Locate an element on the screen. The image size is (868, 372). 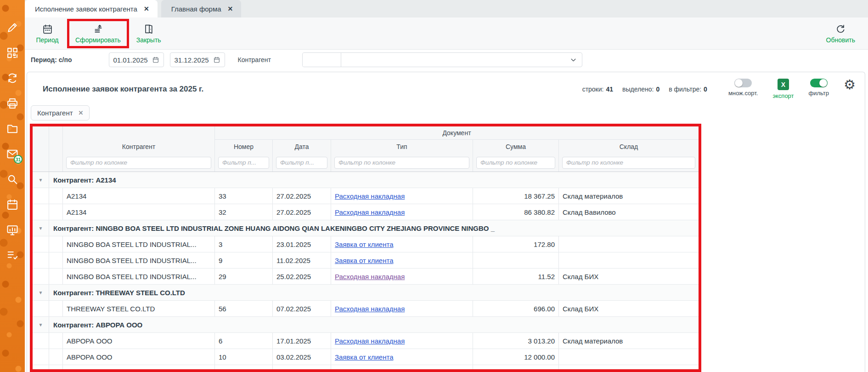
mail-icon: 31 is located at coordinates (12, 154).